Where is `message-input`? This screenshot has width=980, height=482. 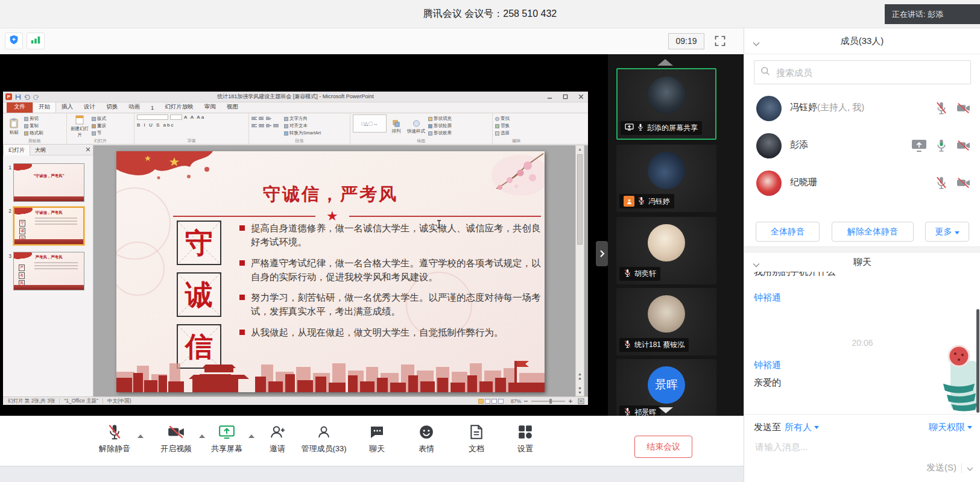 message-input is located at coordinates (856, 447).